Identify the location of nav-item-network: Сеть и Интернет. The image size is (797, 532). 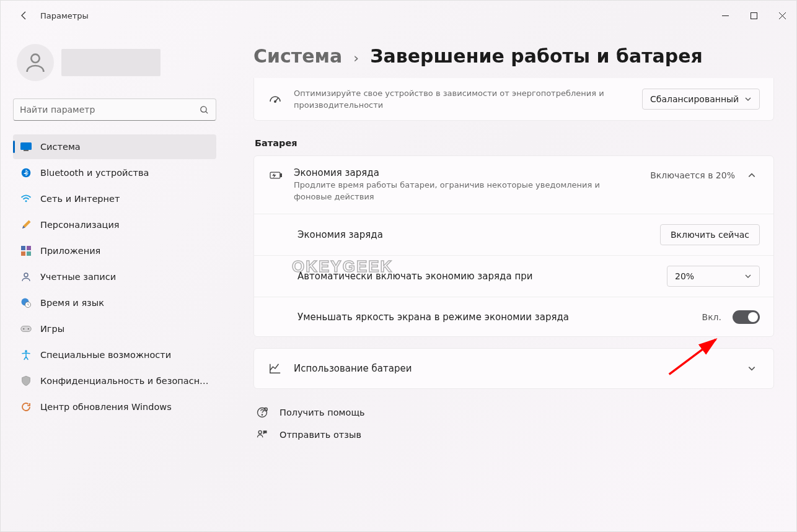
(115, 199).